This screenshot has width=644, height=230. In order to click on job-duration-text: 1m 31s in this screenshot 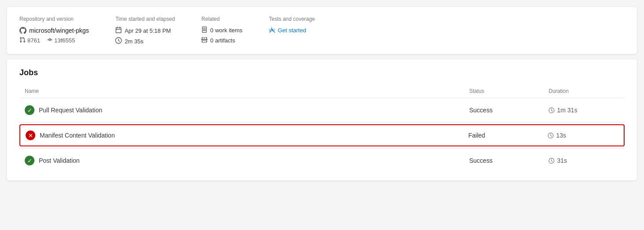, I will do `click(567, 110)`.